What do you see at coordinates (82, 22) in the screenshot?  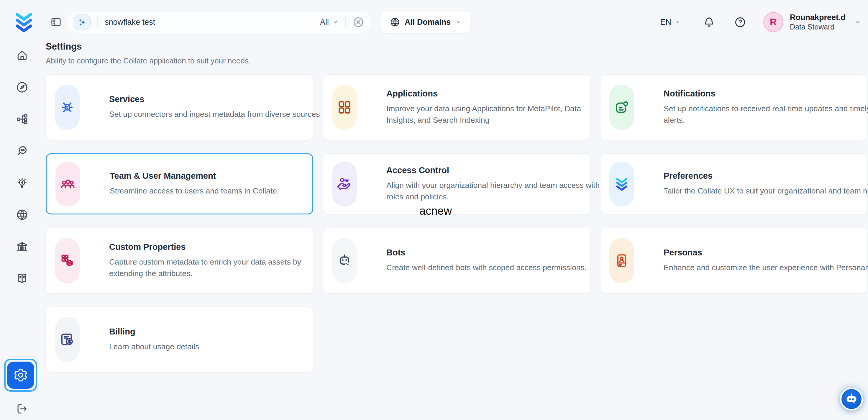 I see `ai-sparkle-icon` at bounding box center [82, 22].